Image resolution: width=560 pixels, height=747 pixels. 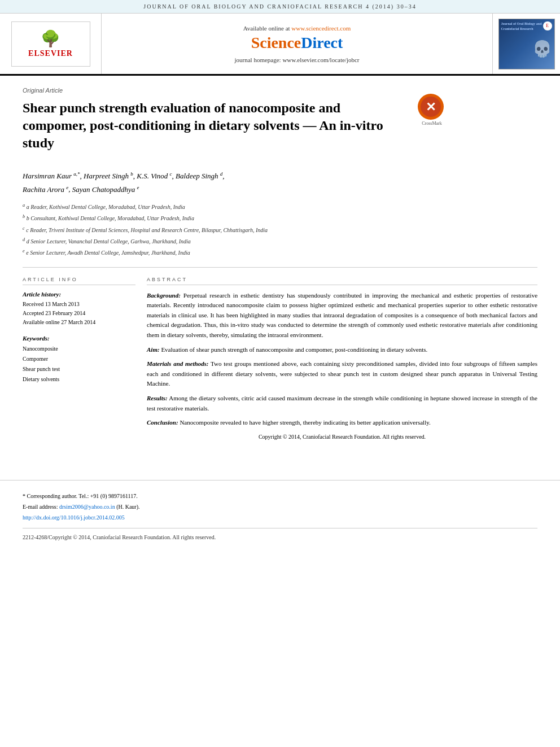 What do you see at coordinates (280, 230) in the screenshot?
I see `affiliations: a a Reader, Kothiwal Dental College, Mor…` at bounding box center [280, 230].